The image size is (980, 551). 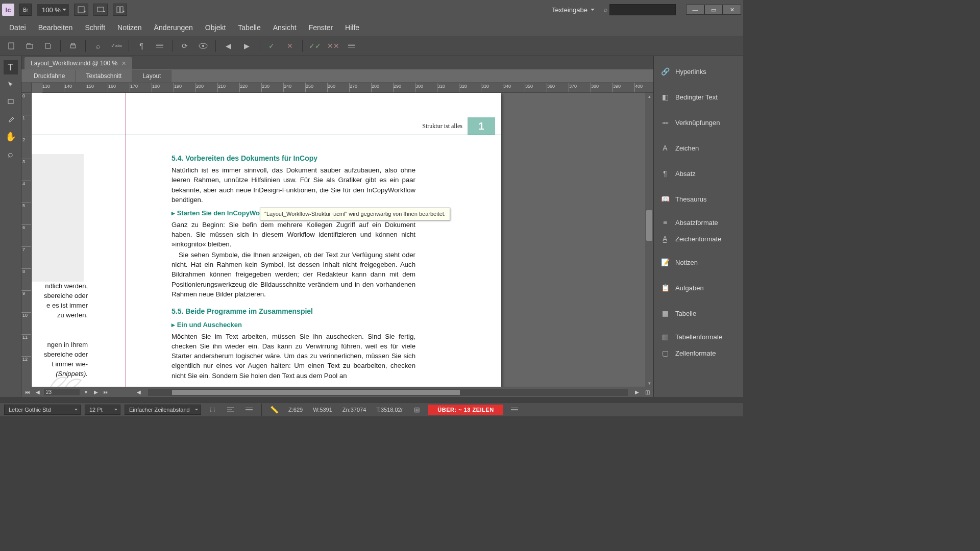 I want to click on hand-tool: ✋, so click(x=11, y=137).